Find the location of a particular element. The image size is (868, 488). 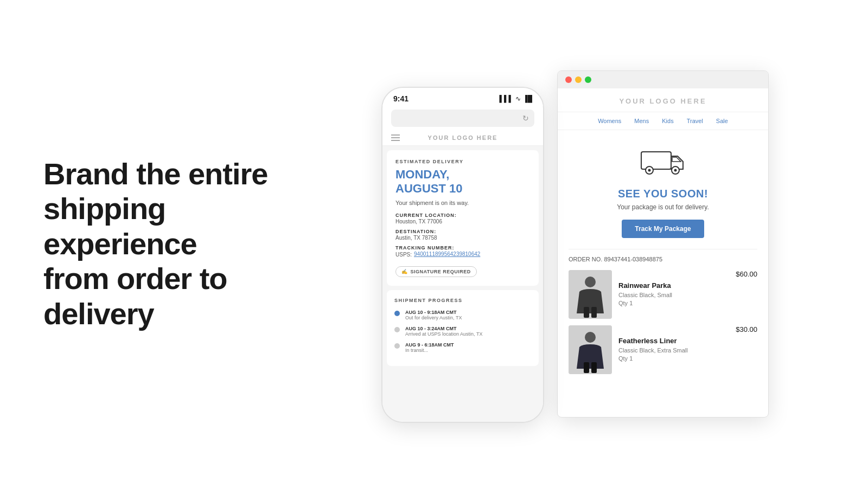

tracking-number: 9400111899564239810642 is located at coordinates (447, 254).